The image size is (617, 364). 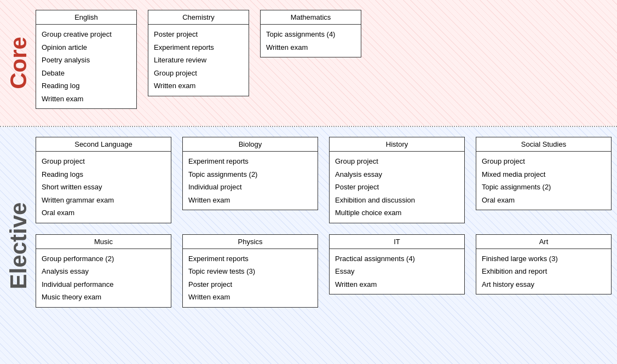 What do you see at coordinates (87, 60) in the screenshot?
I see `subject-item: Poetry analysis` at bounding box center [87, 60].